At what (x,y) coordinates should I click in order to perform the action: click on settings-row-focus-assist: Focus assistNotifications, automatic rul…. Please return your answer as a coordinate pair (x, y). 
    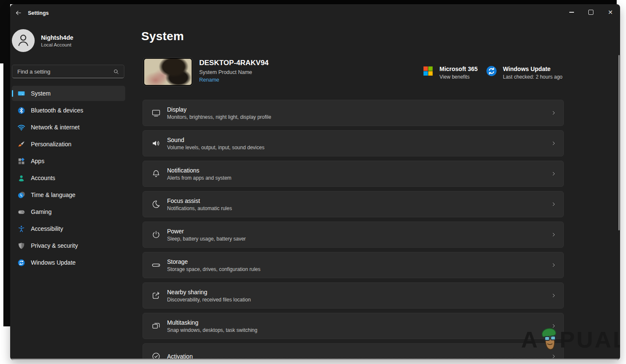
    Looking at the image, I should click on (353, 204).